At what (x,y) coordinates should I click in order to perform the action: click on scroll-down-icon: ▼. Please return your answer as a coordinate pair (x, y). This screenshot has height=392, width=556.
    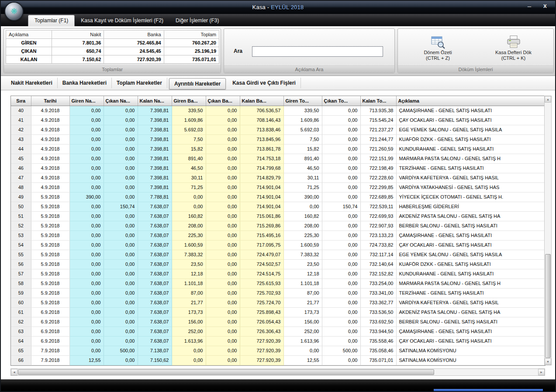
    Looking at the image, I should click on (548, 361).